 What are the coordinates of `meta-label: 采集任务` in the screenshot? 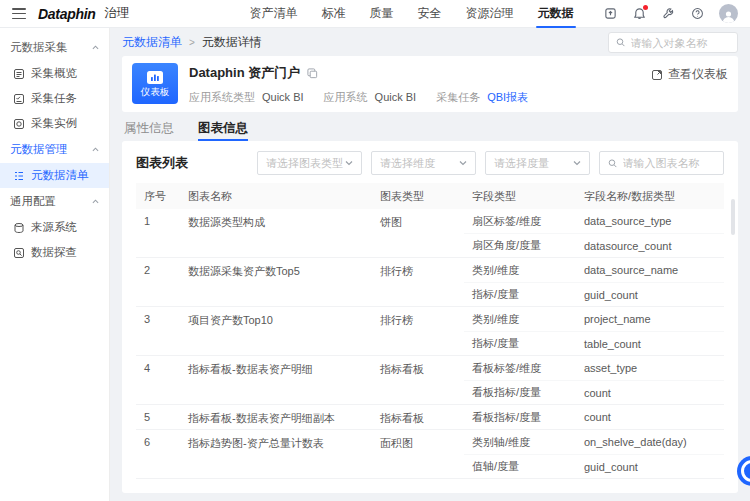 It's located at (458, 97).